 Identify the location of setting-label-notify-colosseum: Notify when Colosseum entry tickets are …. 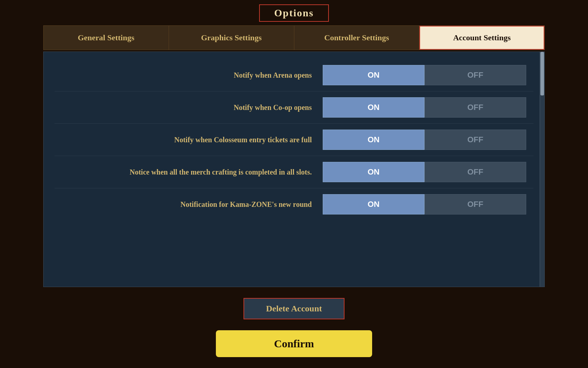
(192, 140).